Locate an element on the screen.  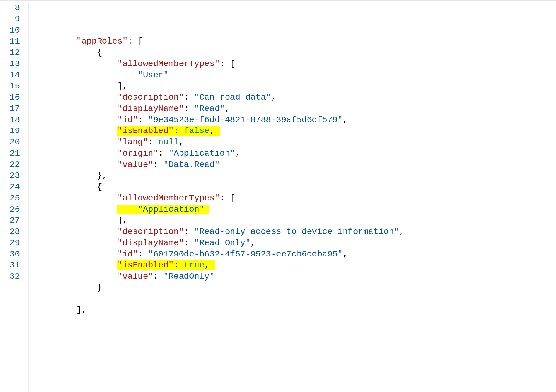
line-number: 26 is located at coordinates (10, 210).